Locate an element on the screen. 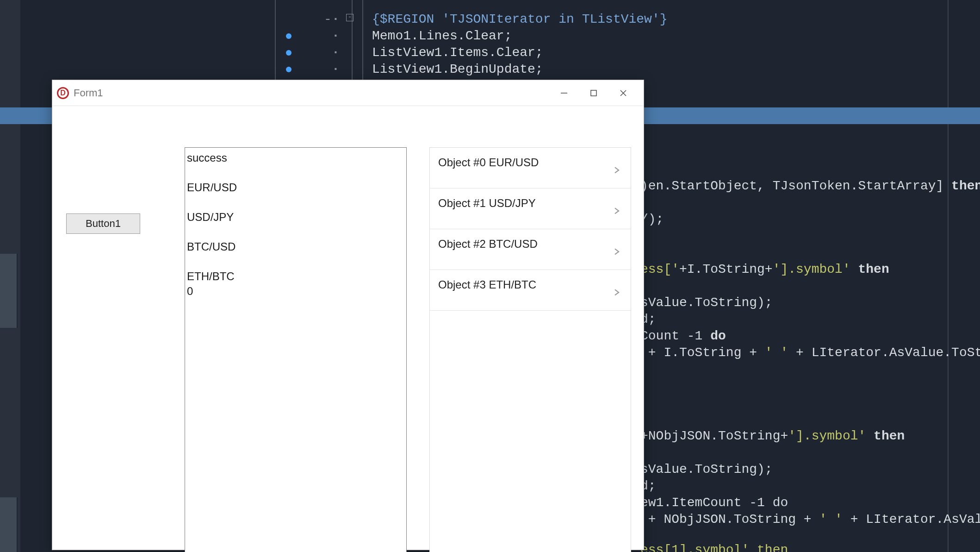  code-line: Memo1.Lines.Clear; is located at coordinates (442, 36).